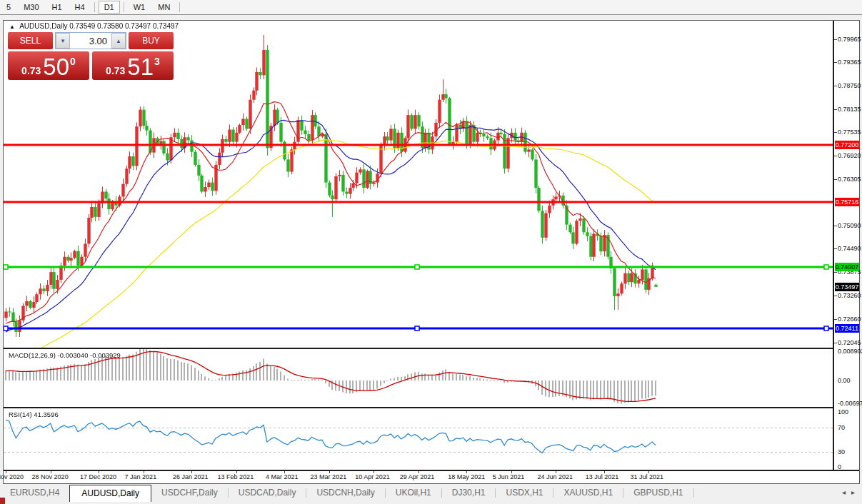 This screenshot has height=504, width=862. What do you see at coordinates (236, 477) in the screenshot?
I see `date-label: 13 Feb 2021` at bounding box center [236, 477].